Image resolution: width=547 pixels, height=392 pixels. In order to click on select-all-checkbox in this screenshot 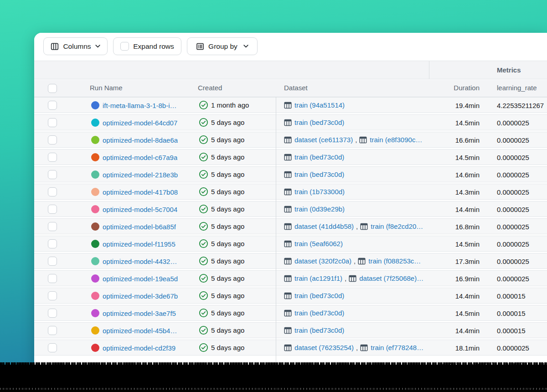, I will do `click(52, 88)`.